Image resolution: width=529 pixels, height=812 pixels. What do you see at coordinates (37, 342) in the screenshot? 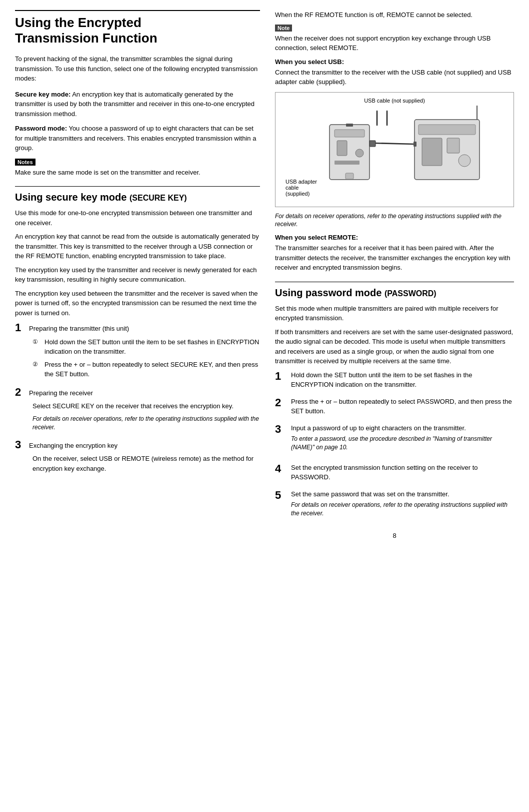
I see `sub-step-1a-marker: ①` at bounding box center [37, 342].